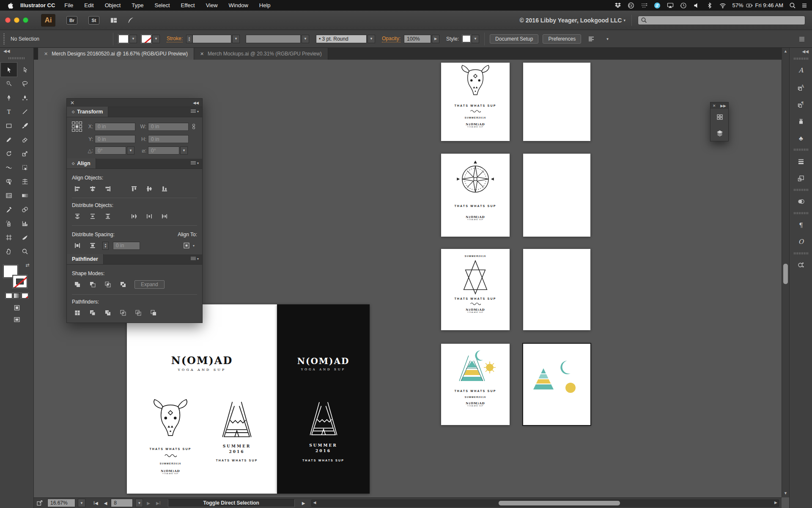 This screenshot has width=812, height=508. Describe the element at coordinates (114, 20) in the screenshot. I see `workspace-switcher-icon` at that location.